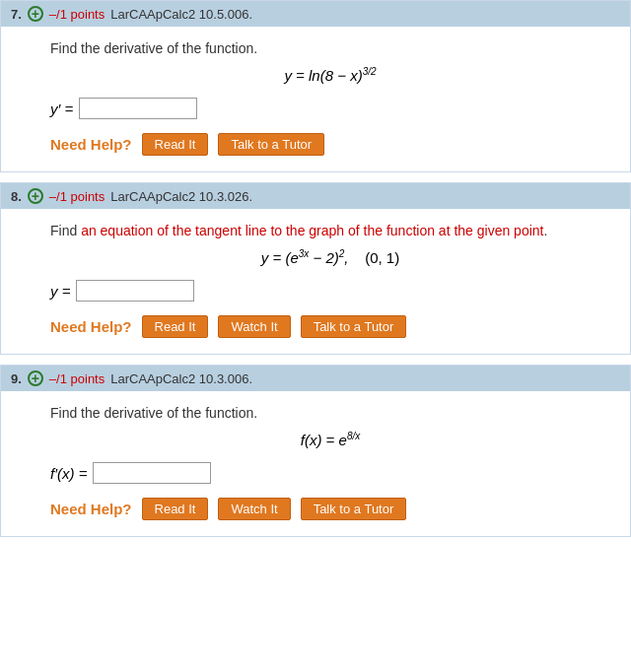 The width and height of the screenshot is (631, 672). Describe the element at coordinates (181, 197) in the screenshot. I see `question-8-ref: LarCAApCalc2 10.3.026.` at that location.